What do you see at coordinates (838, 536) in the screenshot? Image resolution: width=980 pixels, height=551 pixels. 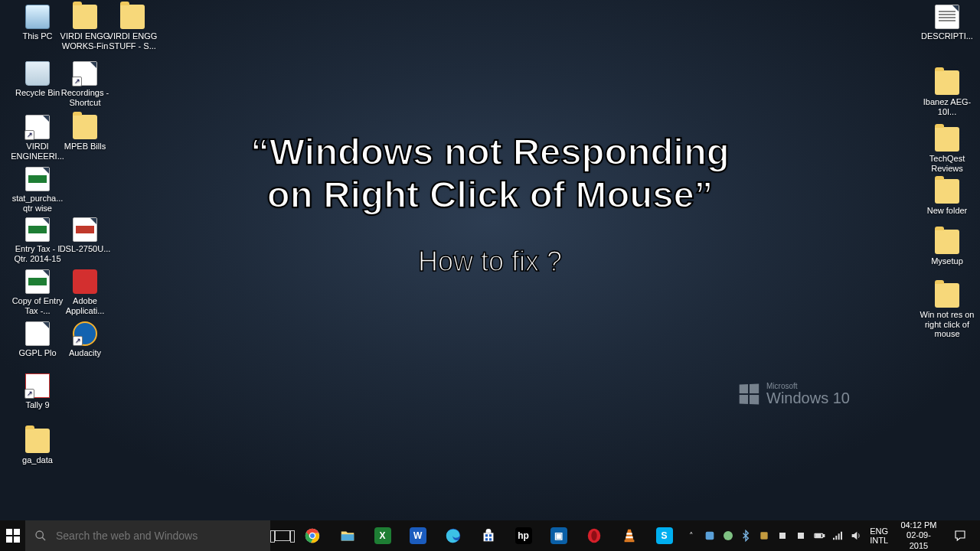 I see `tray-network-icon` at bounding box center [838, 536].